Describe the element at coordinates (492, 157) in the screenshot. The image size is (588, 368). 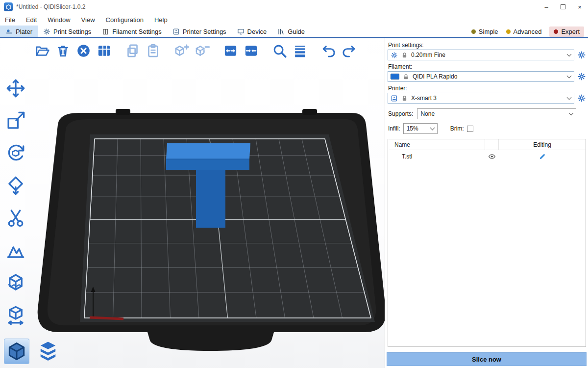
I see `eye-icon` at that location.